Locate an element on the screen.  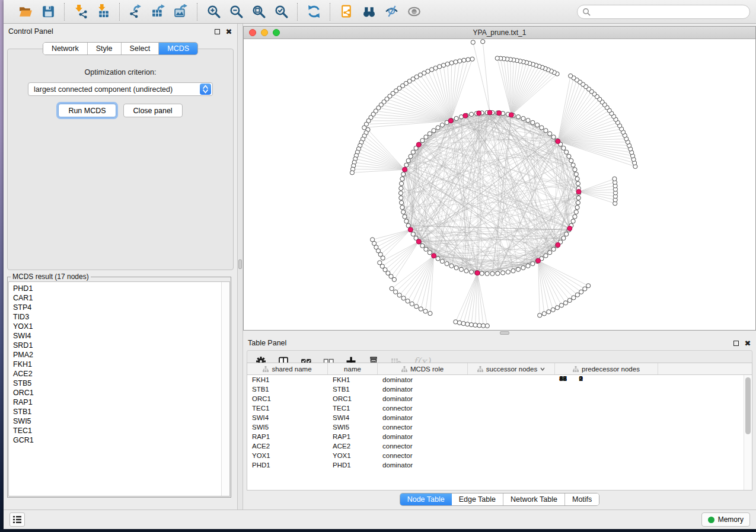
refresh-layout-button is located at coordinates (314, 12).